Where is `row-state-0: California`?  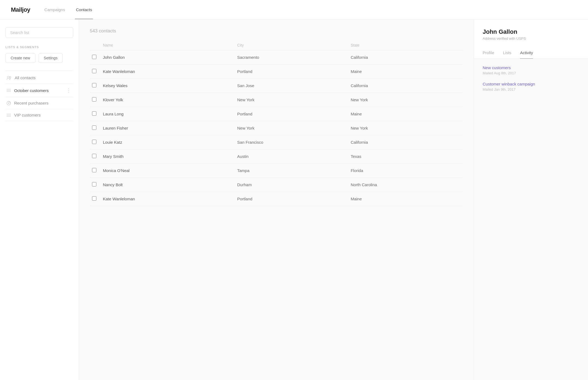
row-state-0: California is located at coordinates (406, 57).